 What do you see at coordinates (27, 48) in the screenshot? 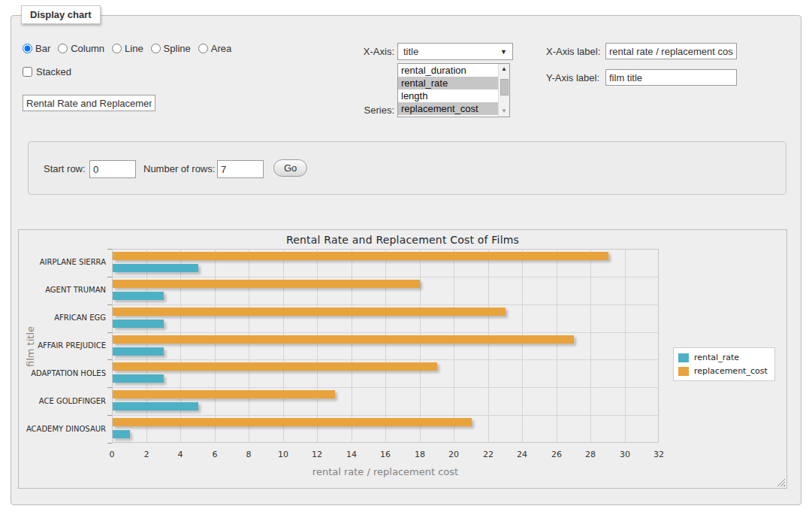
I see `radio-bar` at bounding box center [27, 48].